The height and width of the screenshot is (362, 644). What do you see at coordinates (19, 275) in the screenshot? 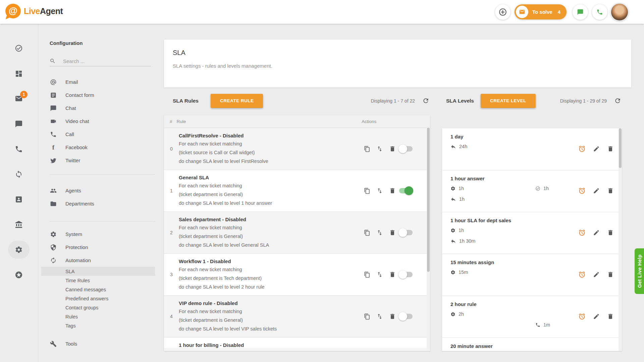
I see `rail-item-gamification` at bounding box center [19, 275].